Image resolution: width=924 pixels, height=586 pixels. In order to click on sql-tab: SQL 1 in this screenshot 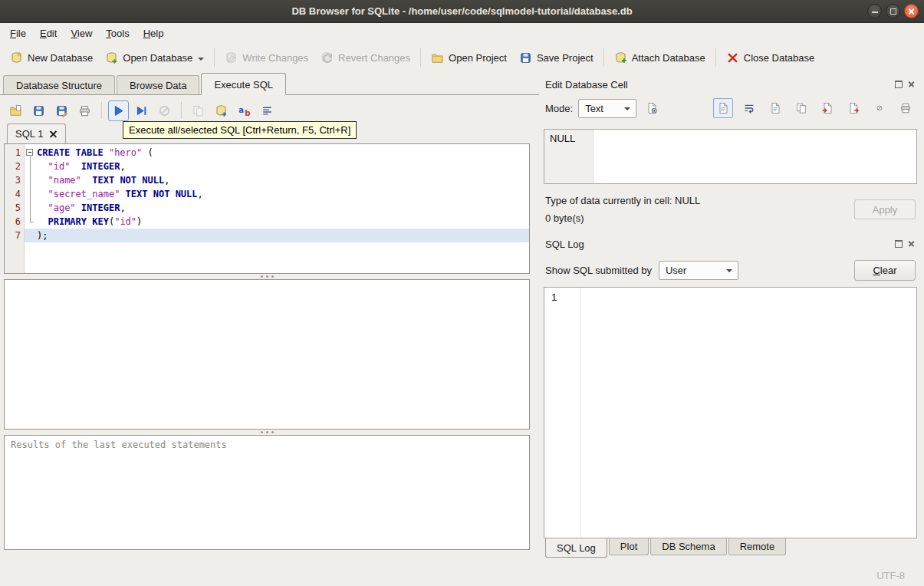, I will do `click(37, 133)`.